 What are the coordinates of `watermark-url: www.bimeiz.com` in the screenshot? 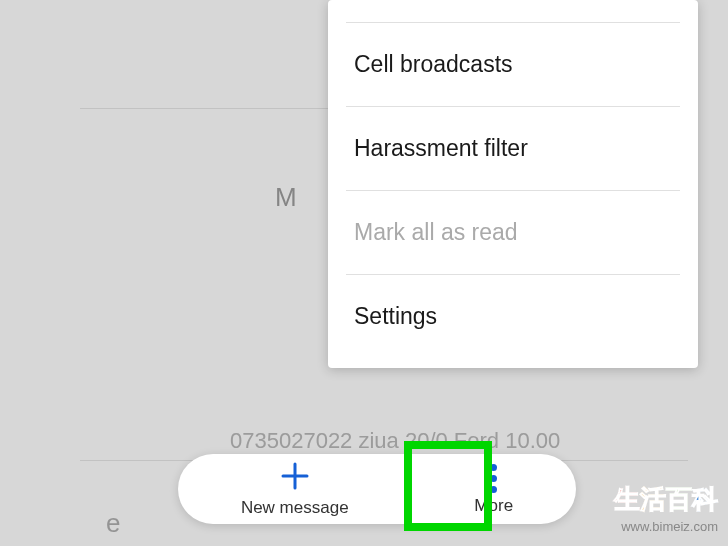 It's located at (666, 526).